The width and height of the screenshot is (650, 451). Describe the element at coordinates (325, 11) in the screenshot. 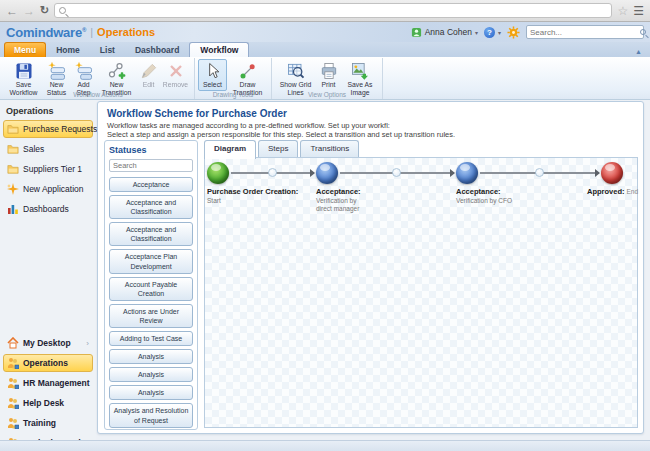

I see `browser-toolbar: ← → ↻ ☆ ☰` at that location.